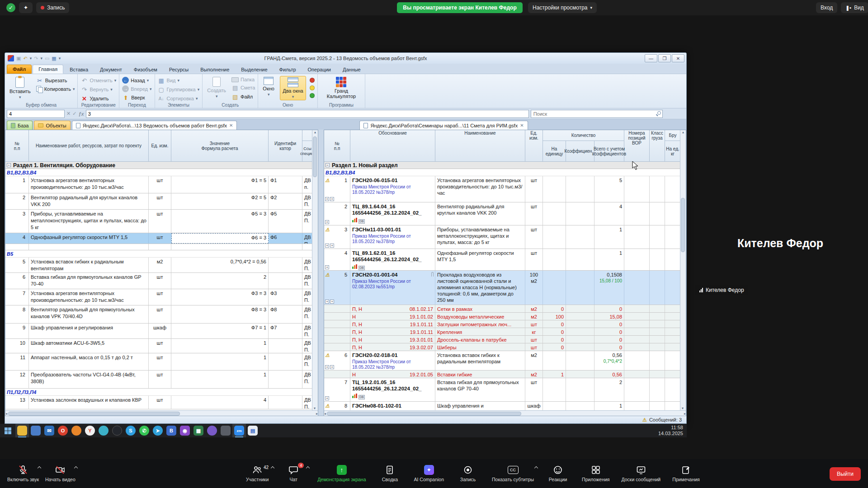  What do you see at coordinates (307, 114) in the screenshot?
I see `formula-value-box` at bounding box center [307, 114].